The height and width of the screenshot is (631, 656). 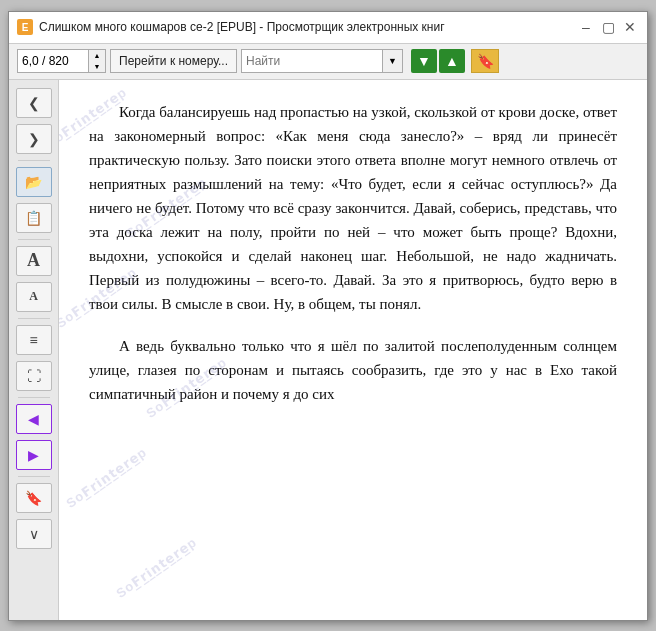 I want to click on bookmark-side-button: 🔖, so click(x=34, y=498).